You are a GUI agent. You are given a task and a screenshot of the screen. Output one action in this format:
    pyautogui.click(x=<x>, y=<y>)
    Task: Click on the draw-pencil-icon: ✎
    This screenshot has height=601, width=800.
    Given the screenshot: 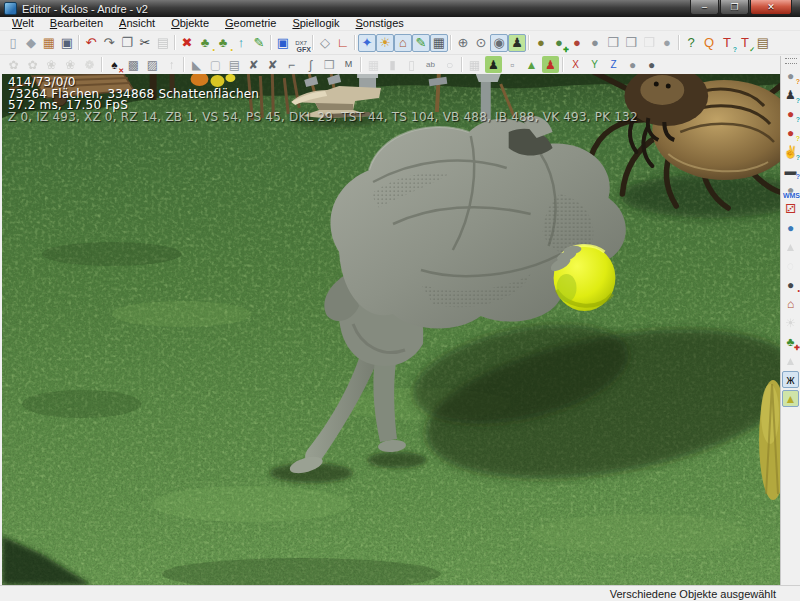 What is the action you would take?
    pyautogui.click(x=421, y=43)
    